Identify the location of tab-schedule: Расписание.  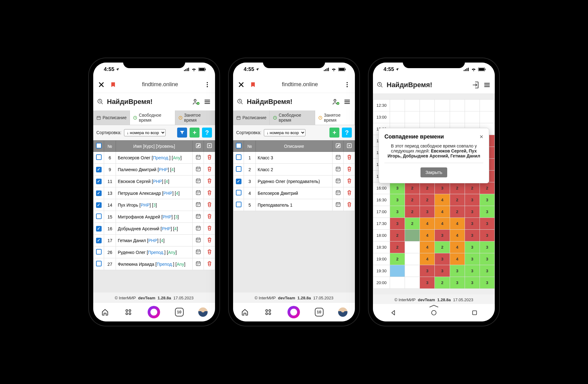
(112, 118).